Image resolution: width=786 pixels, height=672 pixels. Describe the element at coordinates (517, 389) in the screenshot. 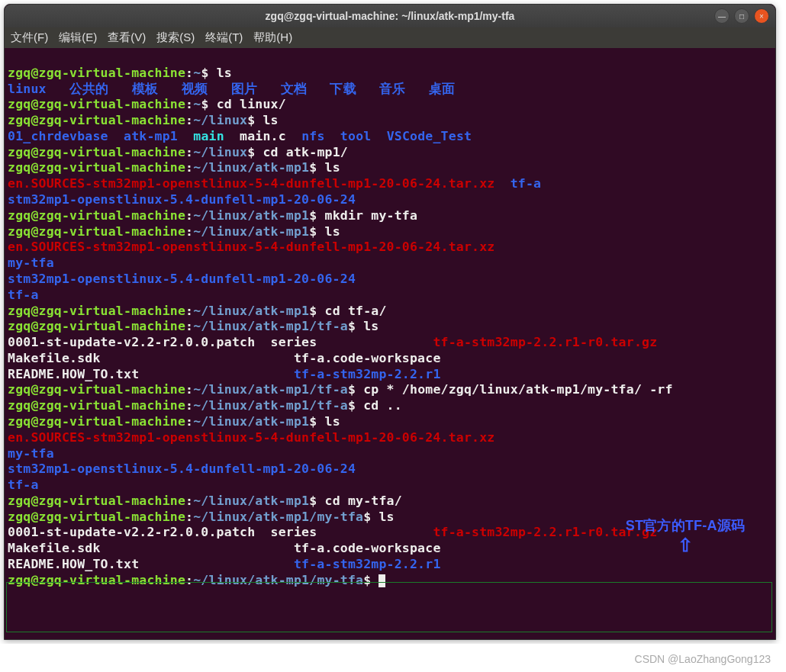

I see `cmd-cp: cp * /home/zgq/linux/atk-mp1/my-tfa/ -rf` at that location.